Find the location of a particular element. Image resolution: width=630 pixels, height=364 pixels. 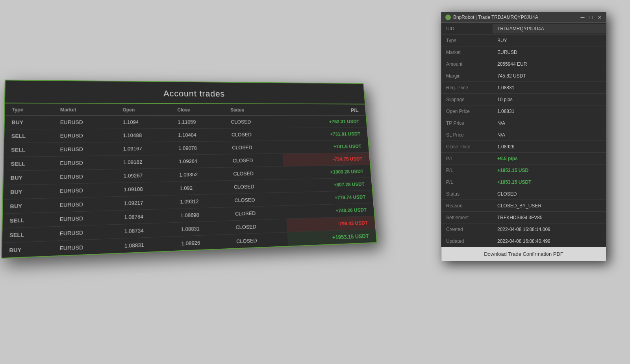

account-trades-title: Account trades is located at coordinates (185, 92).